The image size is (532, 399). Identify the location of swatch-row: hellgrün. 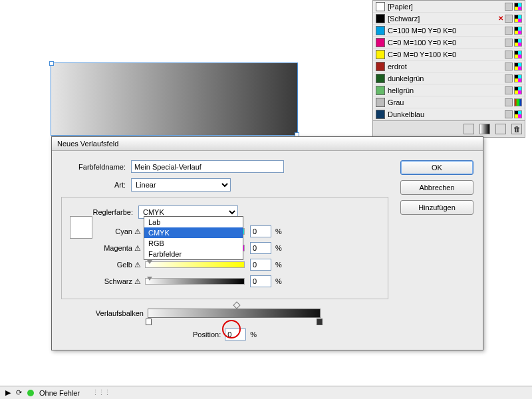
(449, 90).